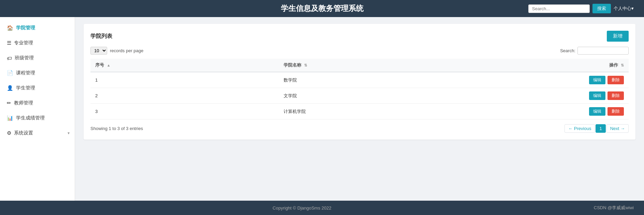 Image resolution: width=644 pixels, height=215 pixels. Describe the element at coordinates (360, 96) in the screenshot. I see `table-row: 2 文学院 编辑 删除` at that location.